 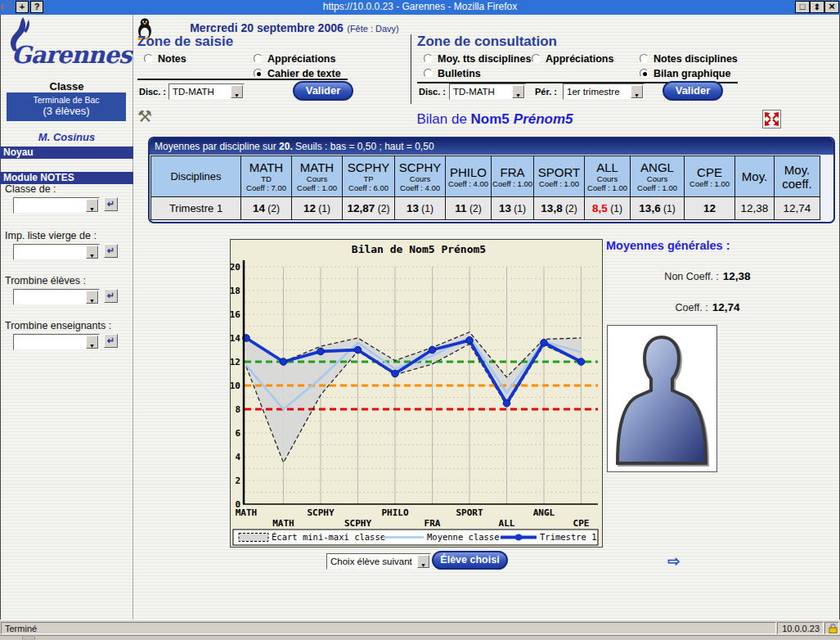 I want to click on trombine-enseignants-select: ▼, so click(x=56, y=342).